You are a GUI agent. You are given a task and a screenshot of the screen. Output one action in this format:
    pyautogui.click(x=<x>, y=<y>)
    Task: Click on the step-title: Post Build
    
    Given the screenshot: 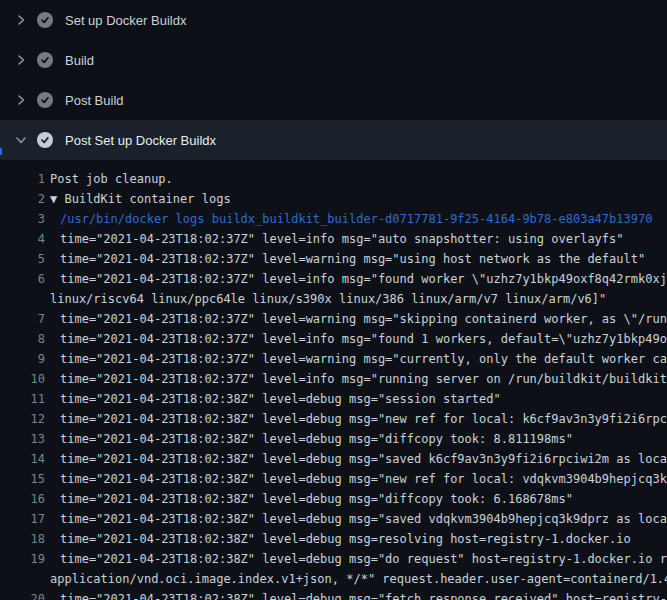 What is the action you would take?
    pyautogui.click(x=94, y=100)
    